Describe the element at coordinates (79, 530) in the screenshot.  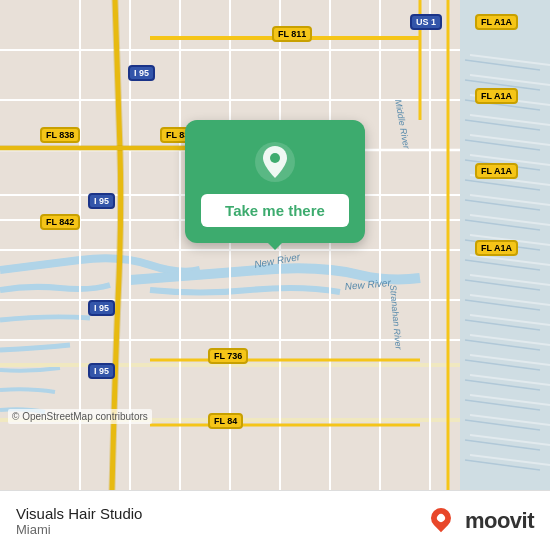
I see `location-city: Miami` at that location.